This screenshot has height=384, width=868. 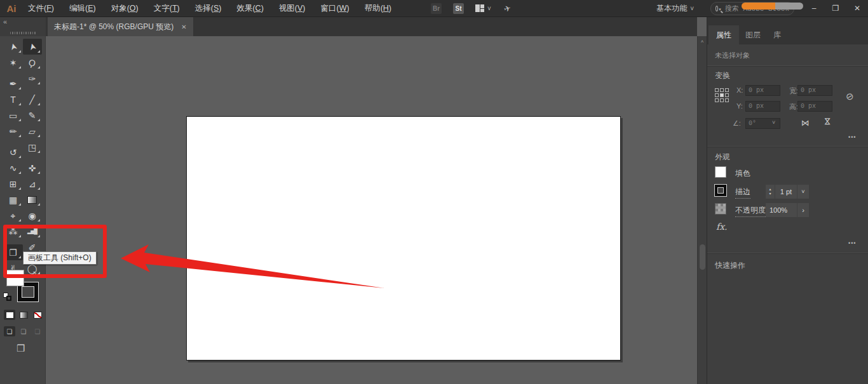 What do you see at coordinates (11, 9) in the screenshot?
I see `app-logo: Ai` at bounding box center [11, 9].